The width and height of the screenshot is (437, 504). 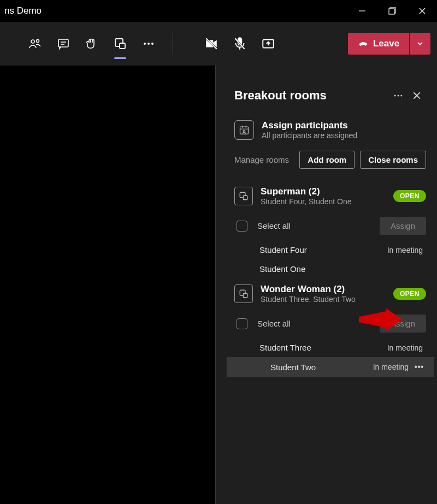 What do you see at coordinates (173, 44) in the screenshot?
I see `toolbar-divider` at bounding box center [173, 44].